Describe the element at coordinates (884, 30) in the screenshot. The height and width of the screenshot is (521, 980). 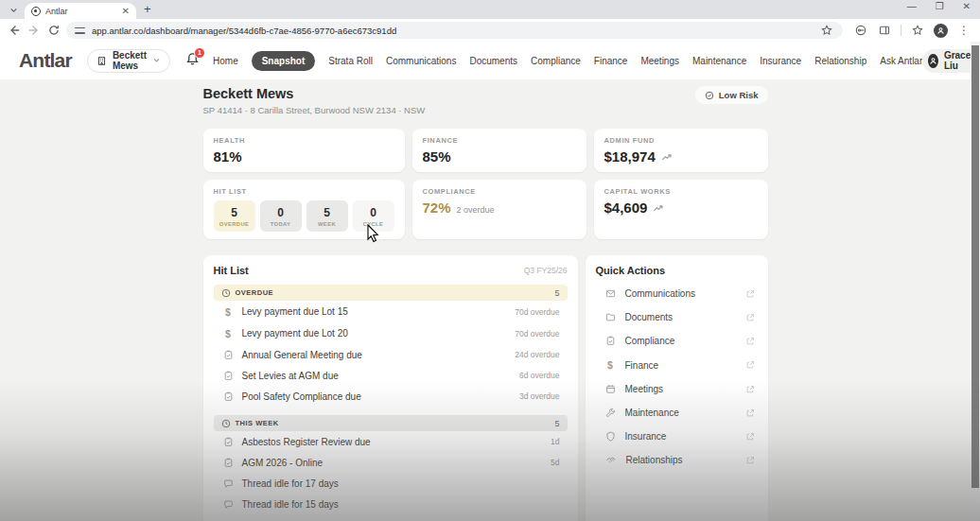
I see `side-panel-icon` at that location.